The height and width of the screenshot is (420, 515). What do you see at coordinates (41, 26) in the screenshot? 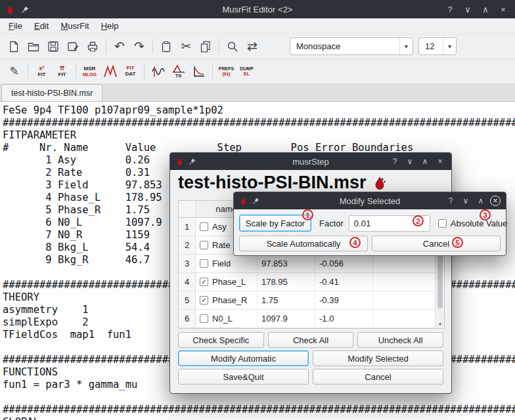
I see `menu-edit: Edit` at bounding box center [41, 26].